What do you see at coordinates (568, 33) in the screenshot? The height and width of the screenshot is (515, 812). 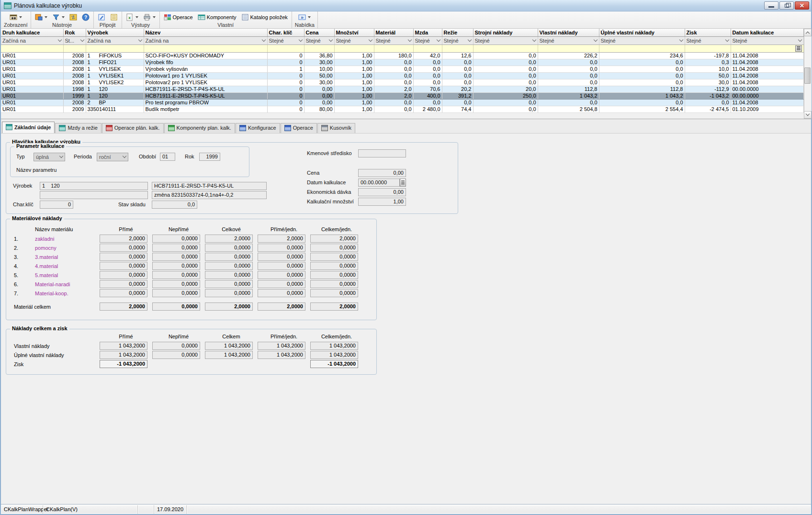 I see `grid-column-header: Vlastní náklady` at bounding box center [568, 33].